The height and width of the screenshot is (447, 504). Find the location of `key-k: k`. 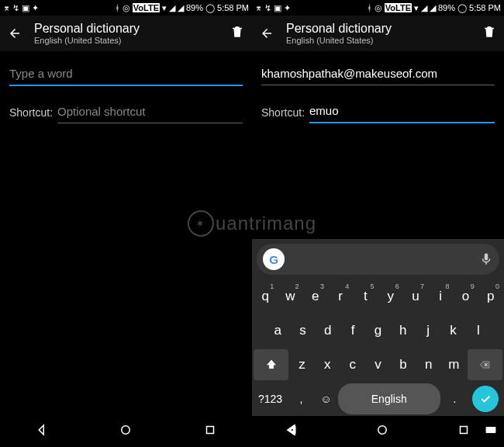

key-k: k is located at coordinates (453, 331).